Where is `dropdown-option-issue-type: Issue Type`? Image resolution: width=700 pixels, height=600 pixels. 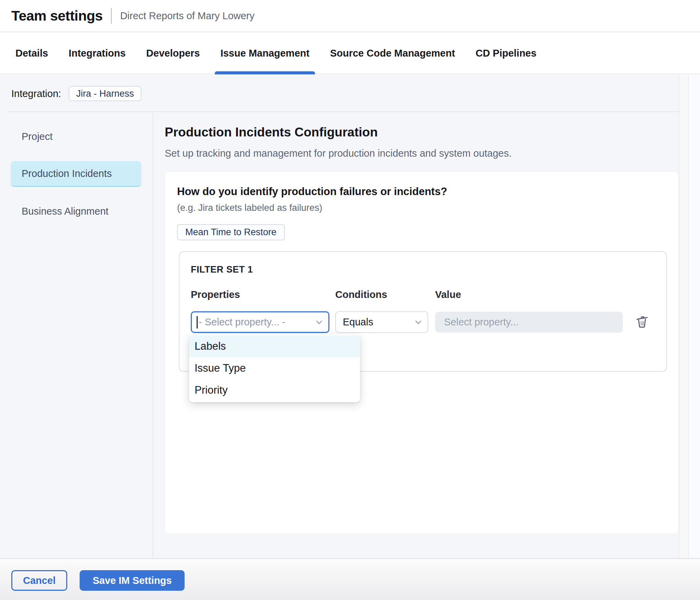 dropdown-option-issue-type: Issue Type is located at coordinates (275, 368).